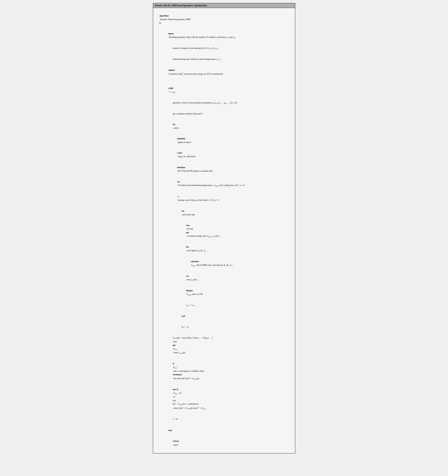  What do you see at coordinates (211, 185) in the screenshot?
I see `set-sa-text: SA initial and terminating temperature, …` at bounding box center [211, 185].